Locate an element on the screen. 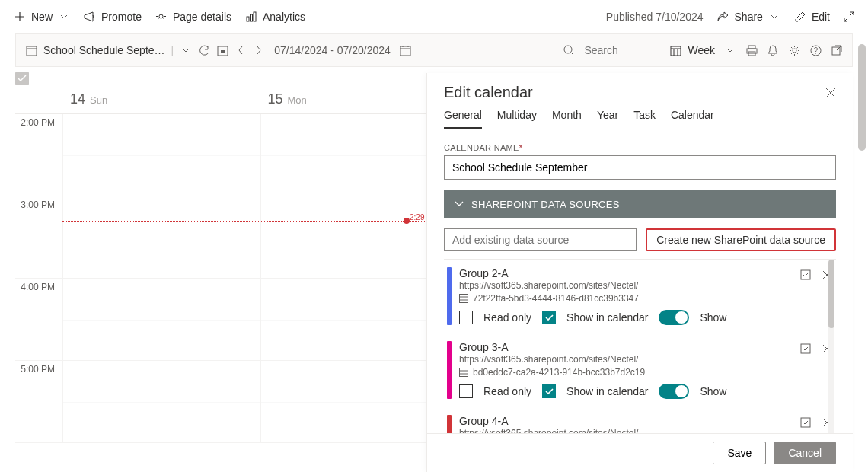  open-icon is located at coordinates (837, 50).